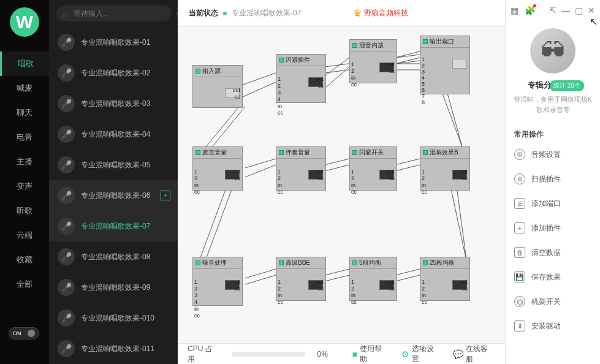  I want to click on nav-voice: 变声, so click(25, 186).